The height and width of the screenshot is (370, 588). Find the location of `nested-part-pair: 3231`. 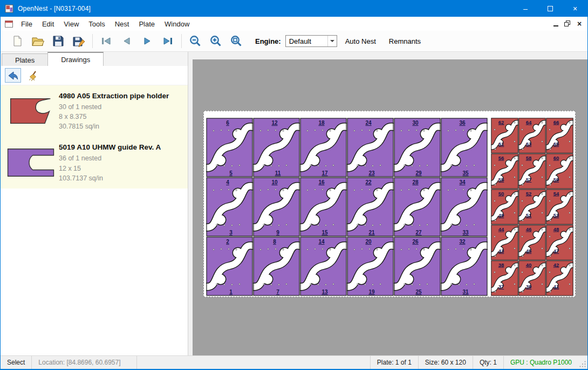

nested-part-pair: 3231 is located at coordinates (464, 266).